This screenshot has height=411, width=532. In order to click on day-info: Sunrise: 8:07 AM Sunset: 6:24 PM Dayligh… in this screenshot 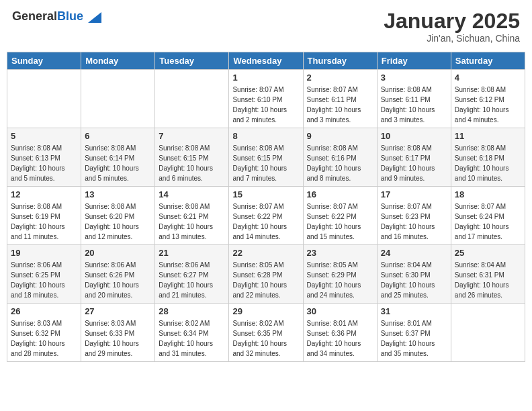, I will do `click(488, 222)`.